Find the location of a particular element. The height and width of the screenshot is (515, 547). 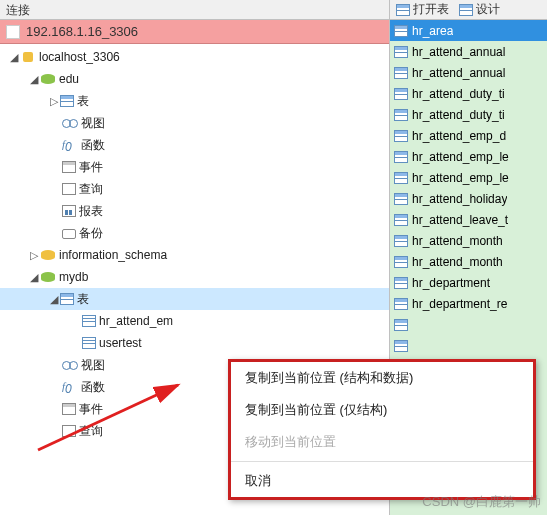

tree-db-edu: ◢ edu is located at coordinates (194, 79).